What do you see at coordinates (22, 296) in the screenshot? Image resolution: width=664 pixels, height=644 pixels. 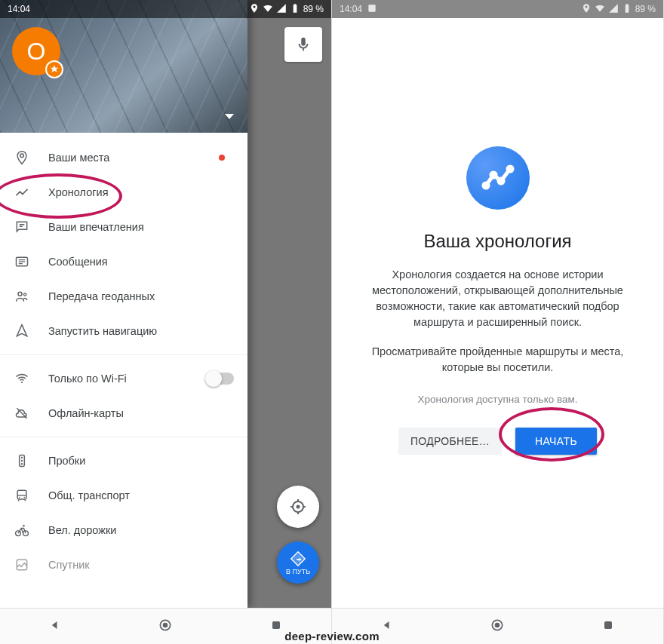 I see `share-loc-icon` at bounding box center [22, 296].